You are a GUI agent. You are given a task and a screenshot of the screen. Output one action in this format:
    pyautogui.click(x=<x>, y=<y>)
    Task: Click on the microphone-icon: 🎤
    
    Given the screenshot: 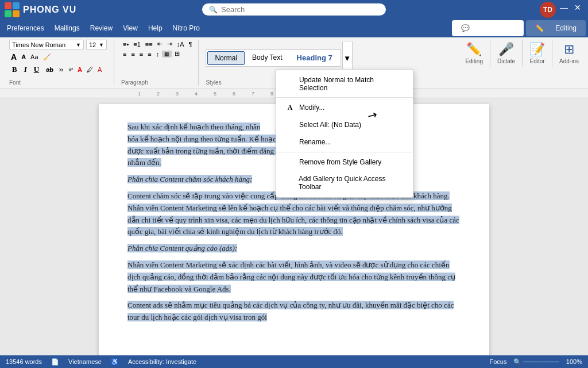 What is the action you would take?
    pyautogui.click(x=506, y=49)
    